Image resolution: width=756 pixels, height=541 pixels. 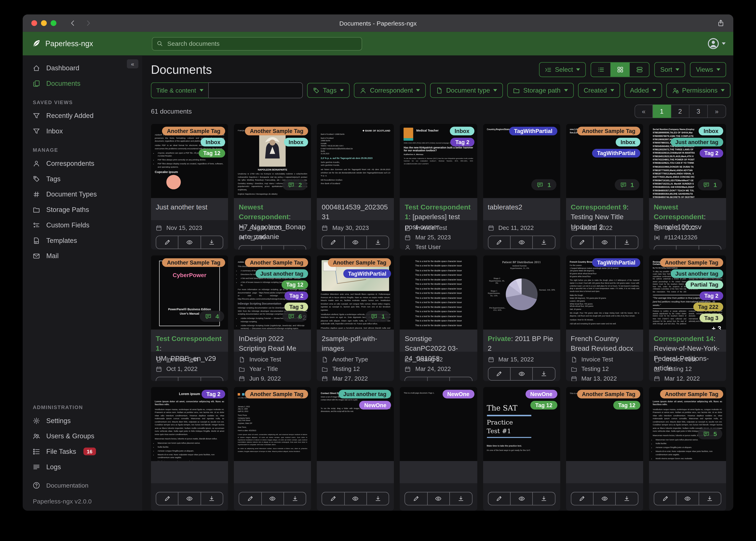 What do you see at coordinates (711, 318) in the screenshot?
I see `tag-pill: Tag 3` at bounding box center [711, 318].